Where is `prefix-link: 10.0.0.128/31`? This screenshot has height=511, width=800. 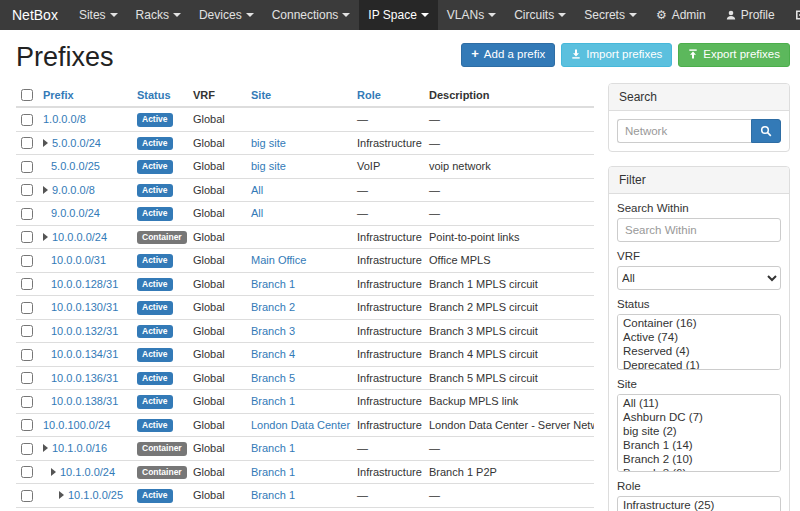 prefix-link: 10.0.0.128/31 is located at coordinates (84, 284).